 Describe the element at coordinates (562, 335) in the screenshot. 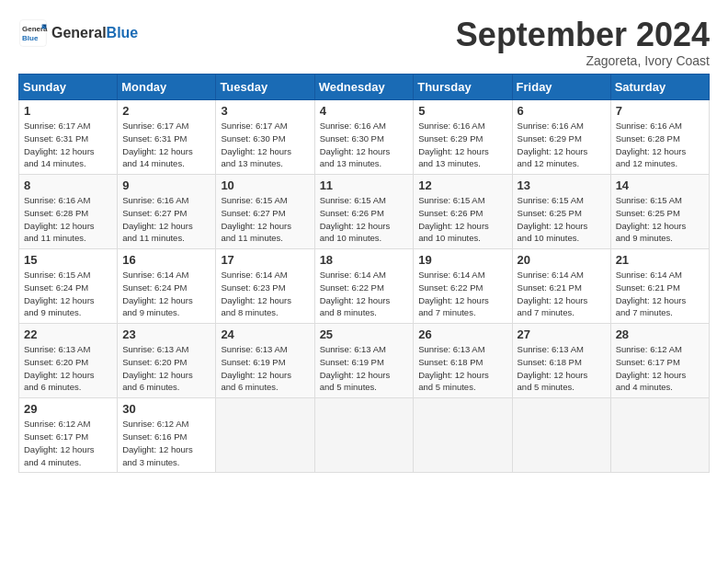

I see `day-number: 27` at that location.